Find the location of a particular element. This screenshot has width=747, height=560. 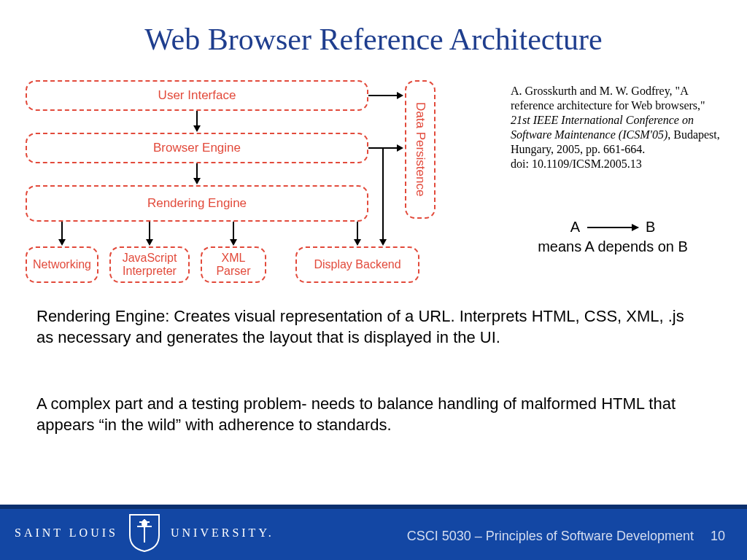

box-data-persistence: Data Persistence is located at coordinates (420, 149).